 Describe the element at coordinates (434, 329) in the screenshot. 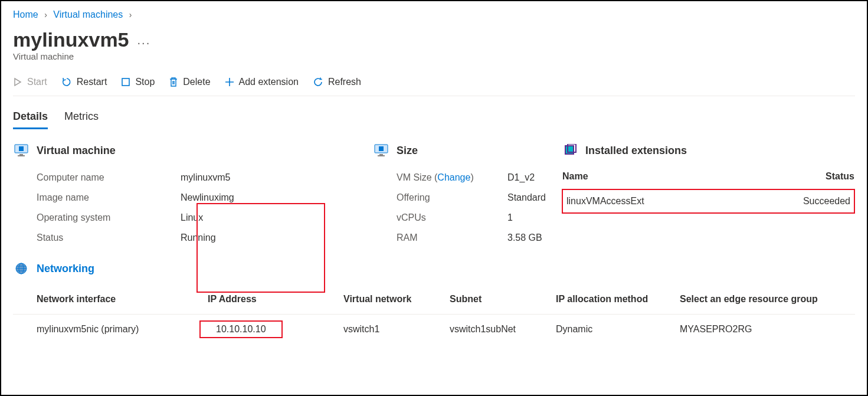

I see `net-row: mylinuxvm5nic (primary) 10.10.10.10 vswi…` at that location.